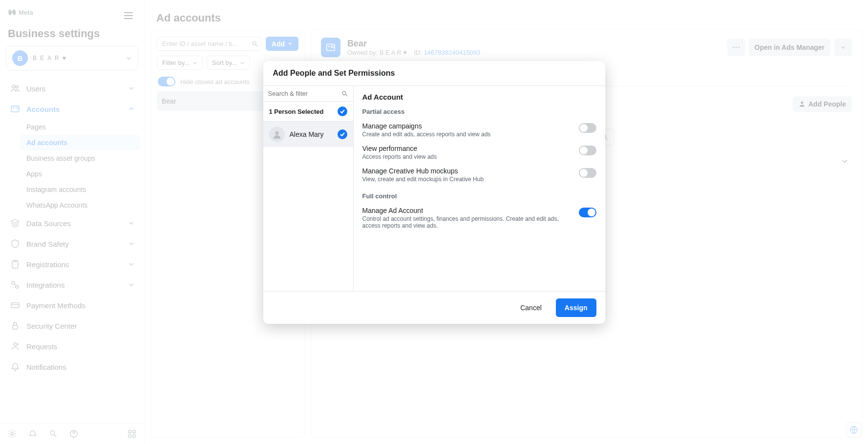 This screenshot has width=868, height=444. Describe the element at coordinates (308, 111) in the screenshot. I see `modal-selected-header: 1 Person Selected` at that location.